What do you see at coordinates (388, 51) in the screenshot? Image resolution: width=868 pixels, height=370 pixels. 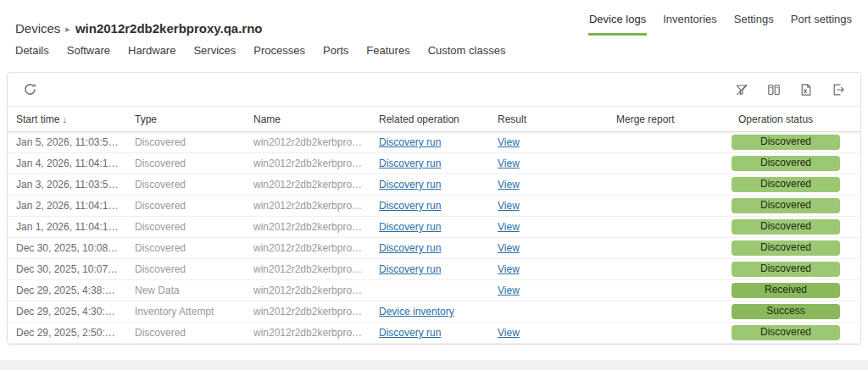 I see `subtab-features: Features` at bounding box center [388, 51].